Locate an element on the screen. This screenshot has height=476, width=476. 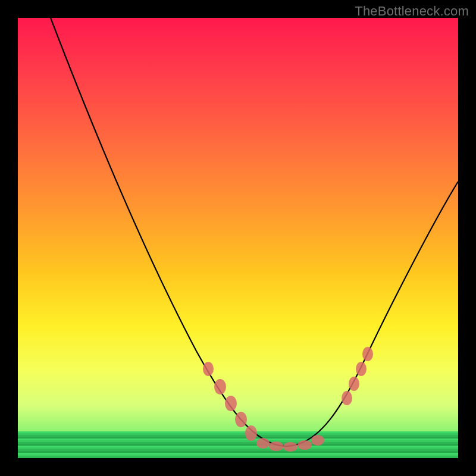
marker-cluster-trough is located at coordinates (290, 443).